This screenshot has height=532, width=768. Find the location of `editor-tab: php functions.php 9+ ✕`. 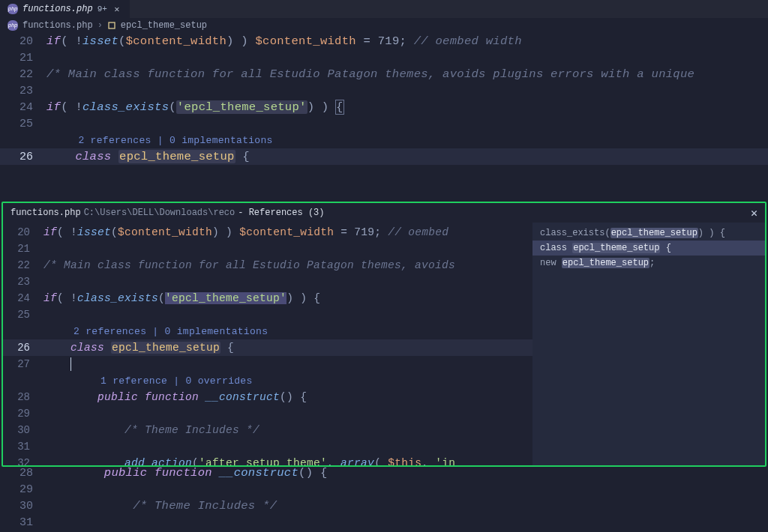

editor-tab: php functions.php 9+ ✕ is located at coordinates (64, 9).